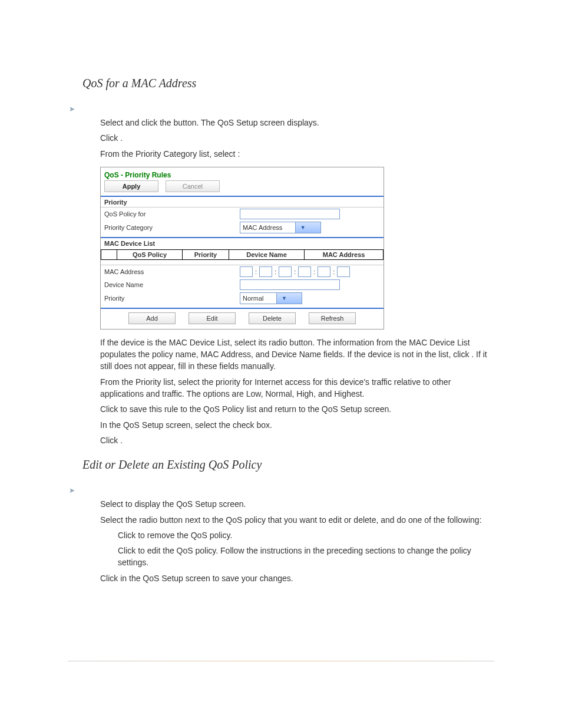 The width and height of the screenshot is (562, 728). I want to click on mac-device-list-table: QoS Policy Priority Device Name MAC Addr…, so click(242, 255).